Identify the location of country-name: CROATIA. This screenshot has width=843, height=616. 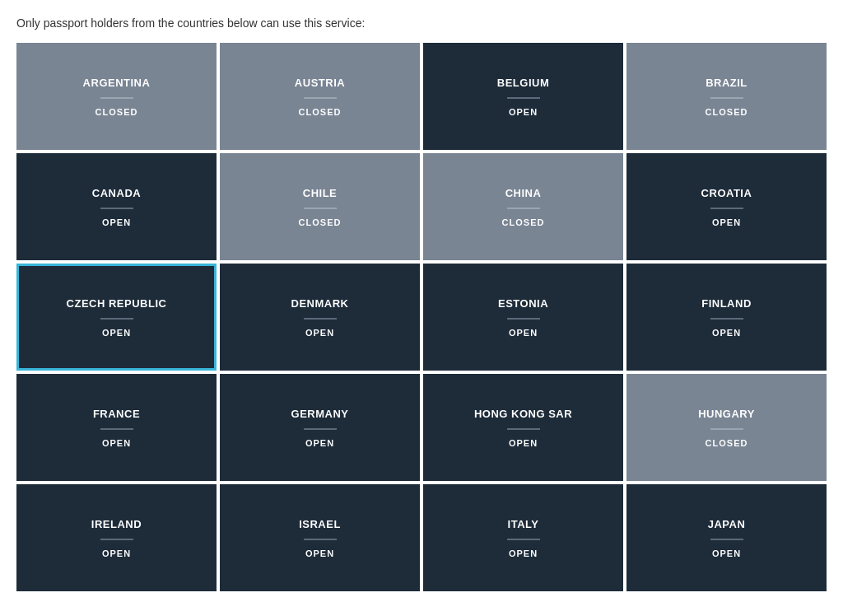
(727, 193).